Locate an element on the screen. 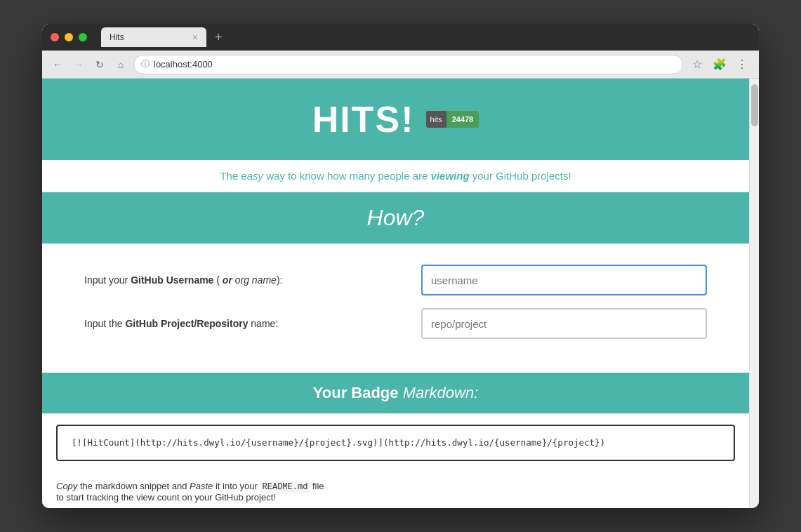  username-input is located at coordinates (564, 280).